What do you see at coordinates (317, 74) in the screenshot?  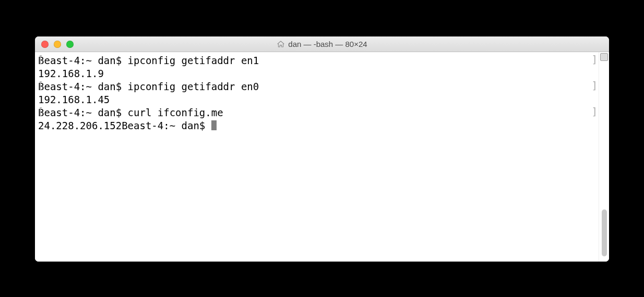 I see `terminal-line: 192.168.1.9` at bounding box center [317, 74].